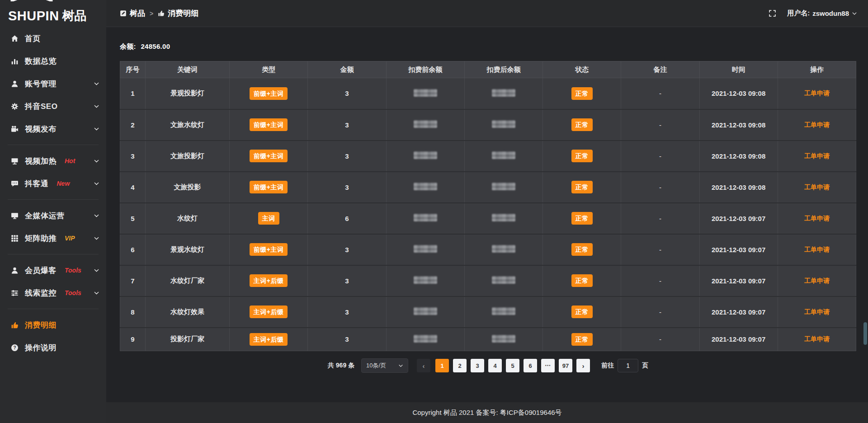  Describe the element at coordinates (822, 14) in the screenshot. I see `user-menu: 用户名: zswodun88` at that location.